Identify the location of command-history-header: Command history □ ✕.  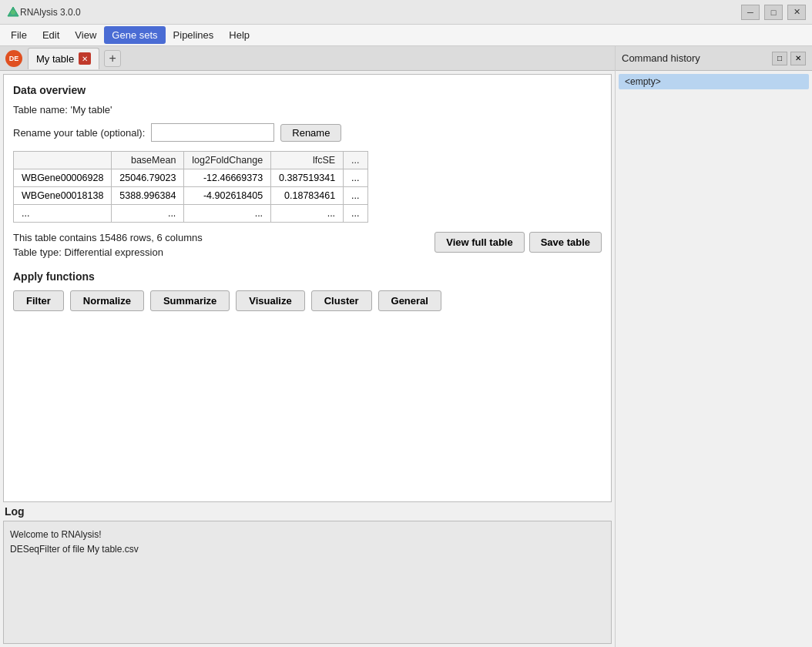
(713, 59).